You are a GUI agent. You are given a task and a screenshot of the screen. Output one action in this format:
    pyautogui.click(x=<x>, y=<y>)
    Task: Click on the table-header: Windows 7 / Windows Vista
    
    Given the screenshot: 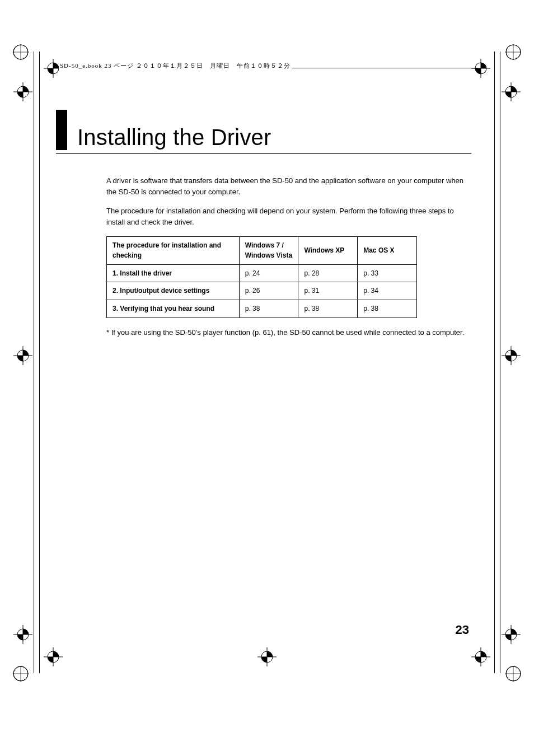 What is the action you would take?
    pyautogui.click(x=269, y=250)
    